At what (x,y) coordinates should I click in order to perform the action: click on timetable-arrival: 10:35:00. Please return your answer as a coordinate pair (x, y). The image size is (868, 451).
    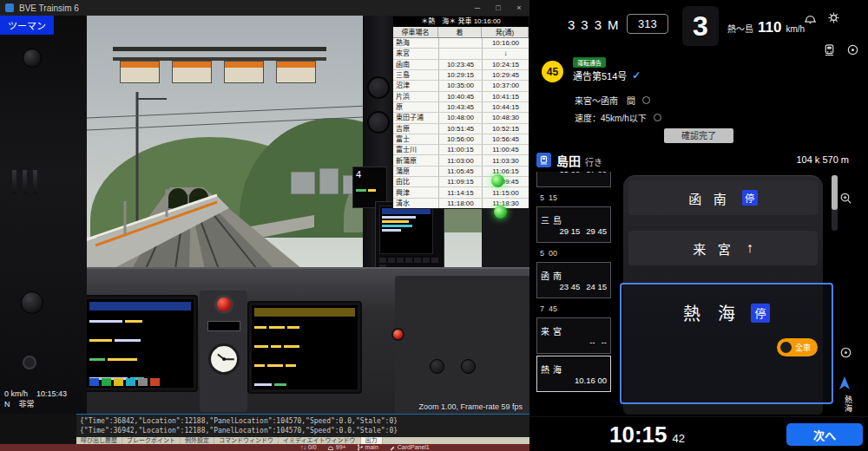
    Looking at the image, I should click on (460, 85).